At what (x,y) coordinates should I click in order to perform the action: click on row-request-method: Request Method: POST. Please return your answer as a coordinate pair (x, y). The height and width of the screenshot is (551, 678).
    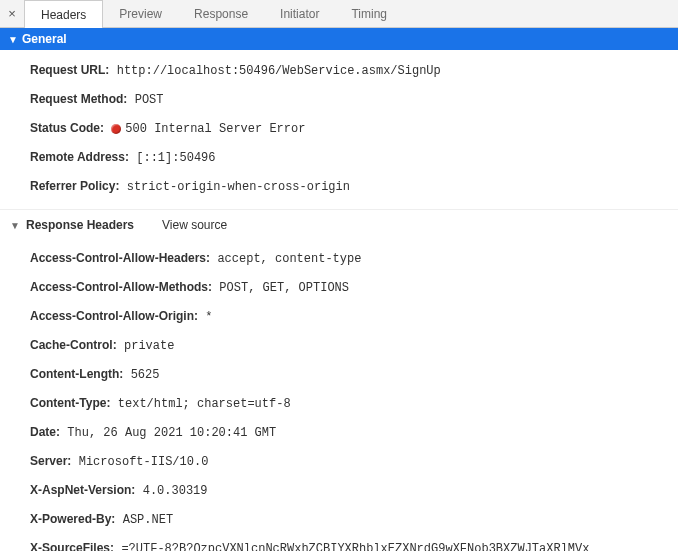
    Looking at the image, I should click on (350, 100).